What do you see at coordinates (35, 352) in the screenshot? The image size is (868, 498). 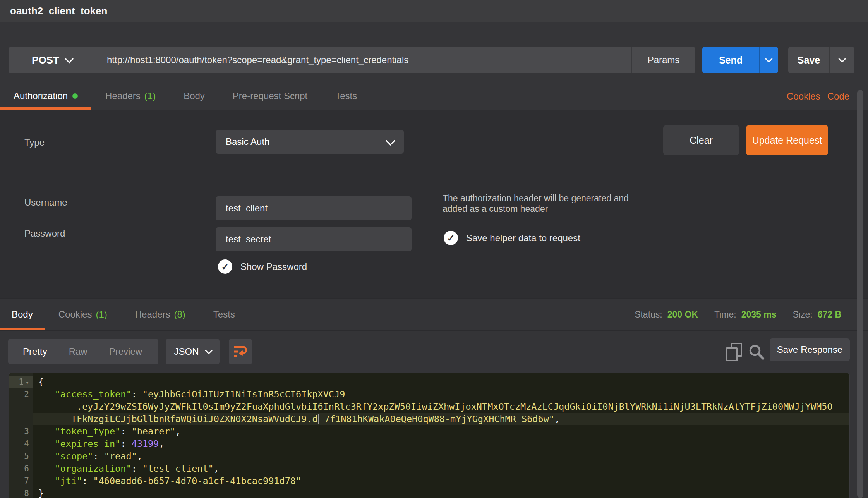 I see `view-mode-pretty: Pretty` at bounding box center [35, 352].